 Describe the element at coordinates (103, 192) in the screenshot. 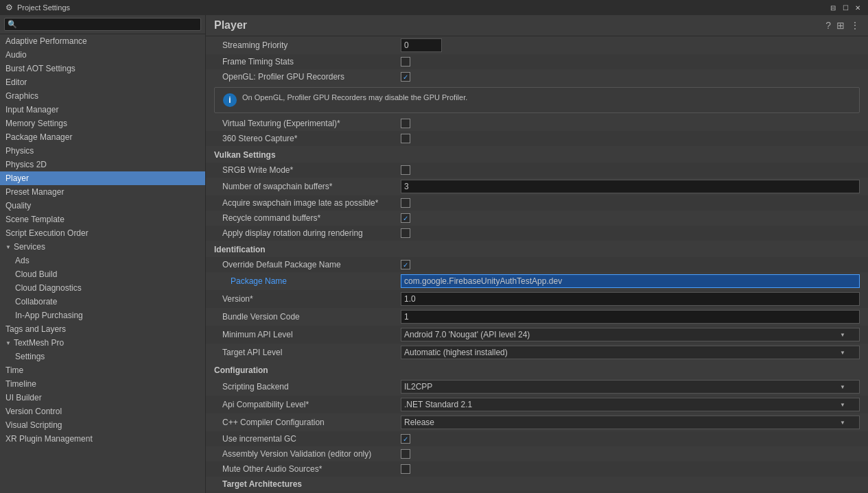

I see `sidebar-item-preset-manager: Preset Manager` at that location.